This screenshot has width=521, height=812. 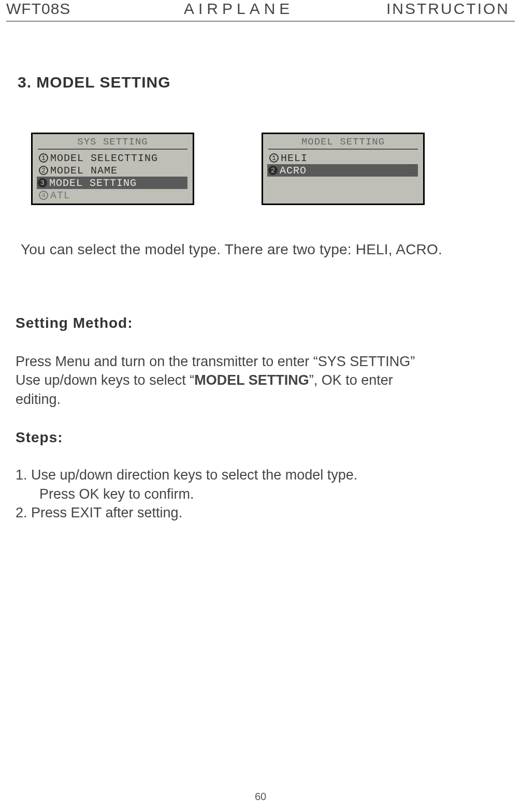 I want to click on steps-body: 1. Use up/down direction keys to select …, so click(x=260, y=494).